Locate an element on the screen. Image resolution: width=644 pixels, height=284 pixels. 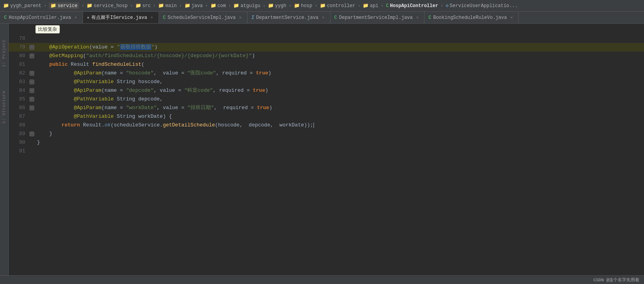
folder-icon-hosp2: 📁 is located at coordinates (297, 6).